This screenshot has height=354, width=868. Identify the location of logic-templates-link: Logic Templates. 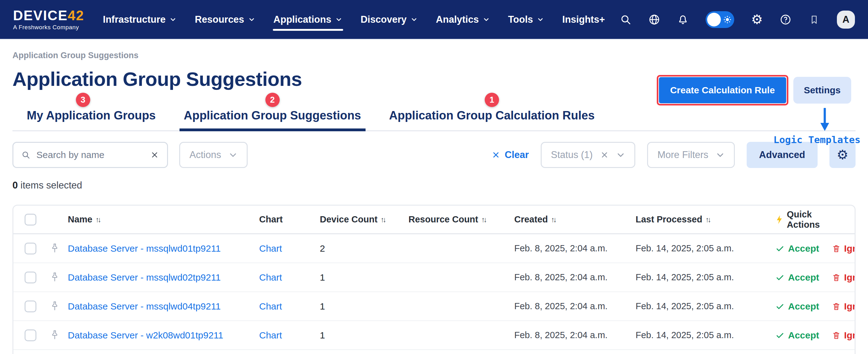
(817, 139).